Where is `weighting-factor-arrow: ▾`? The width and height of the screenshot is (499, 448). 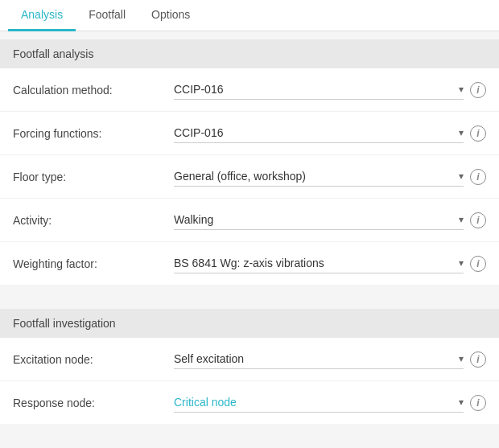
weighting-factor-arrow: ▾ is located at coordinates (461, 263).